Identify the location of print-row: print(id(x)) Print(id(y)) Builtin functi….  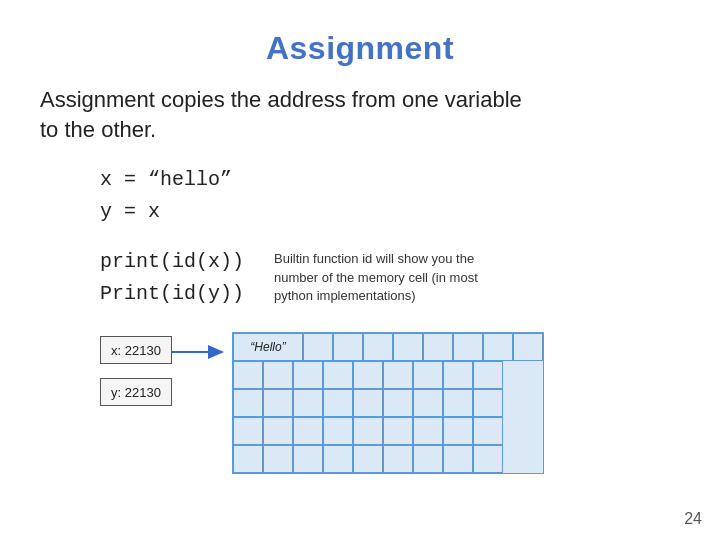
(390, 278).